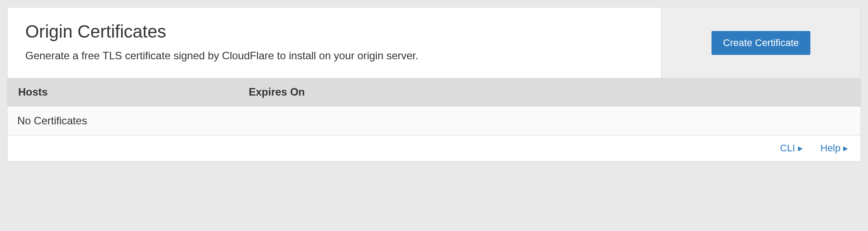 This screenshot has width=868, height=231. I want to click on table-header-row: Hosts Expires On, so click(434, 92).